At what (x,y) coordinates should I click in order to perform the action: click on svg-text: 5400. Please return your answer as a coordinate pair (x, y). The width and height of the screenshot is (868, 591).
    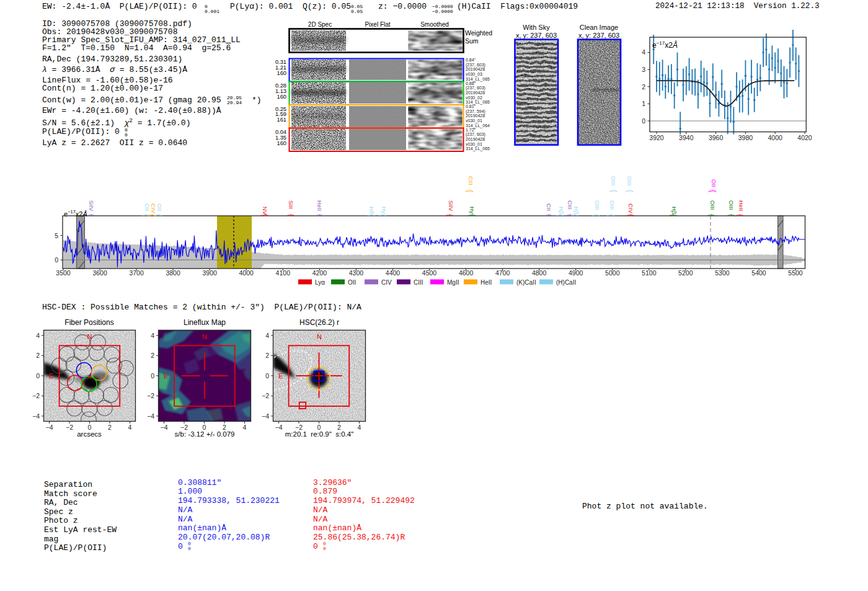
    Looking at the image, I should click on (759, 273).